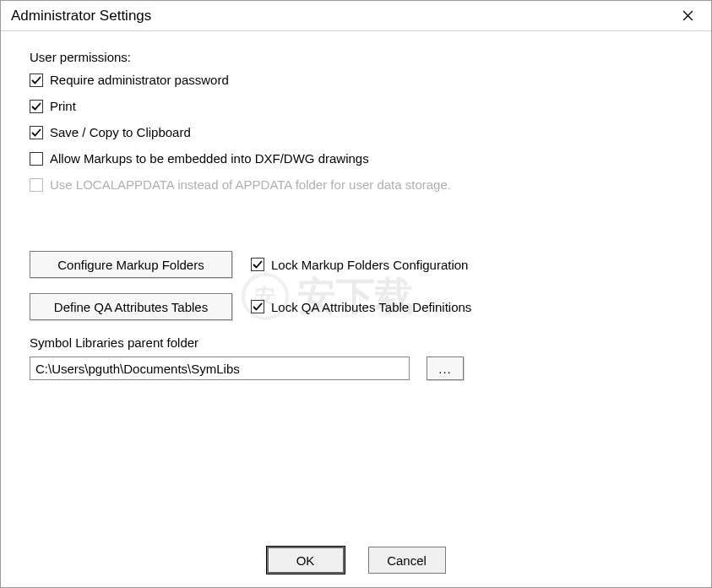 This screenshot has height=588, width=712. Describe the element at coordinates (258, 307) in the screenshot. I see `checkbox-lock-qa` at that location.